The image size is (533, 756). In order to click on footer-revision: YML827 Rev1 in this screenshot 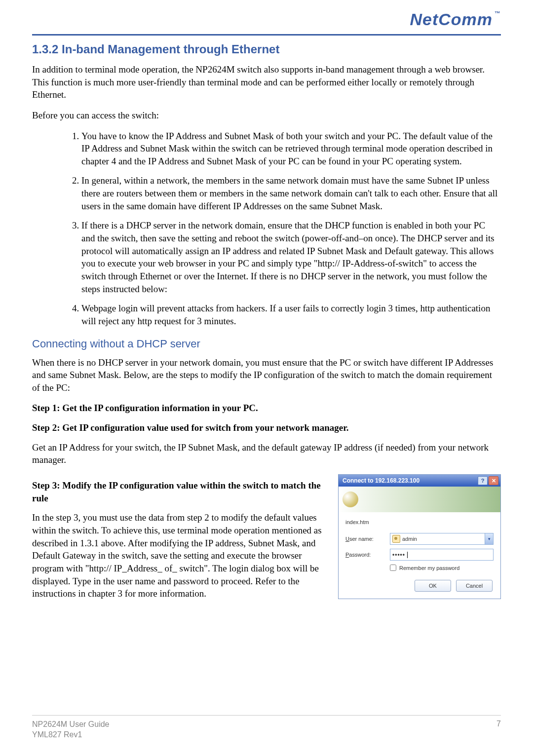, I will do `click(71, 735)`.